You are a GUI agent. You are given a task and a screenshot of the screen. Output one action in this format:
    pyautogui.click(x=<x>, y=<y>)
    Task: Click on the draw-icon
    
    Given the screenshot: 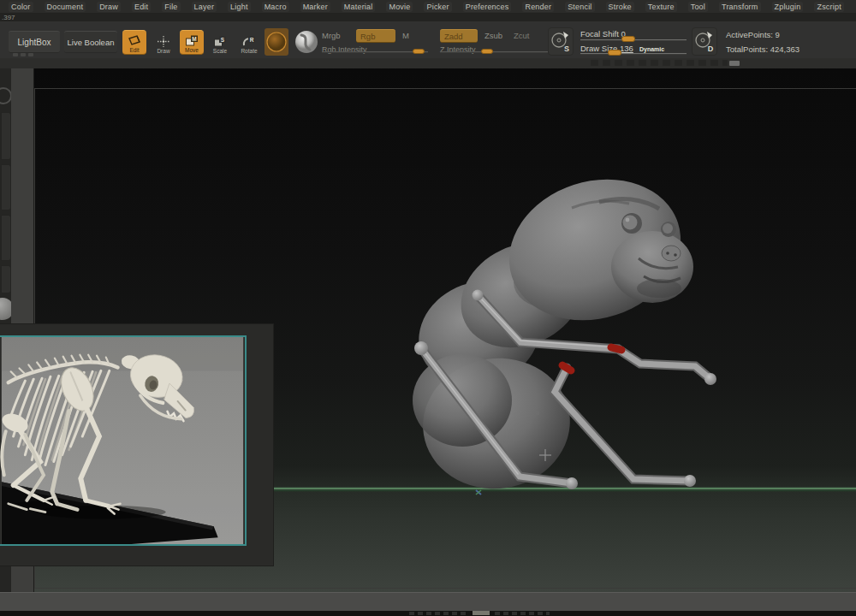 What is the action you would take?
    pyautogui.click(x=163, y=41)
    